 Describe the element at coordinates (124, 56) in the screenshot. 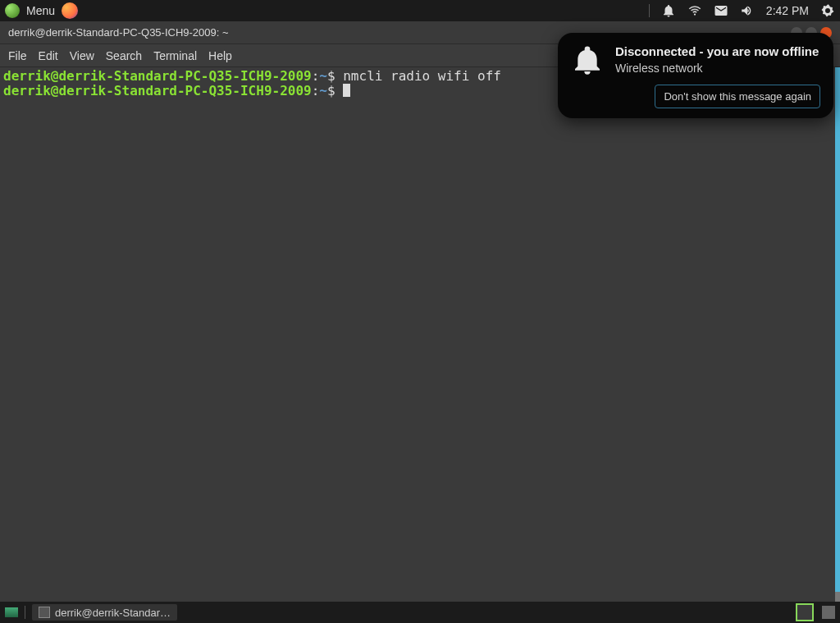

I see `menu-search: Search` at that location.